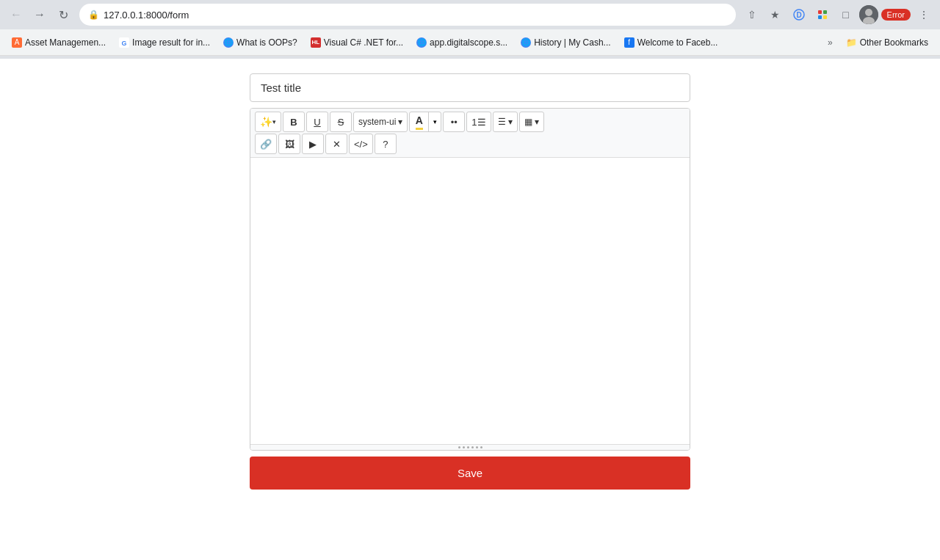 The height and width of the screenshot is (560, 940). What do you see at coordinates (799, 15) in the screenshot?
I see `svg-text: D` at bounding box center [799, 15].